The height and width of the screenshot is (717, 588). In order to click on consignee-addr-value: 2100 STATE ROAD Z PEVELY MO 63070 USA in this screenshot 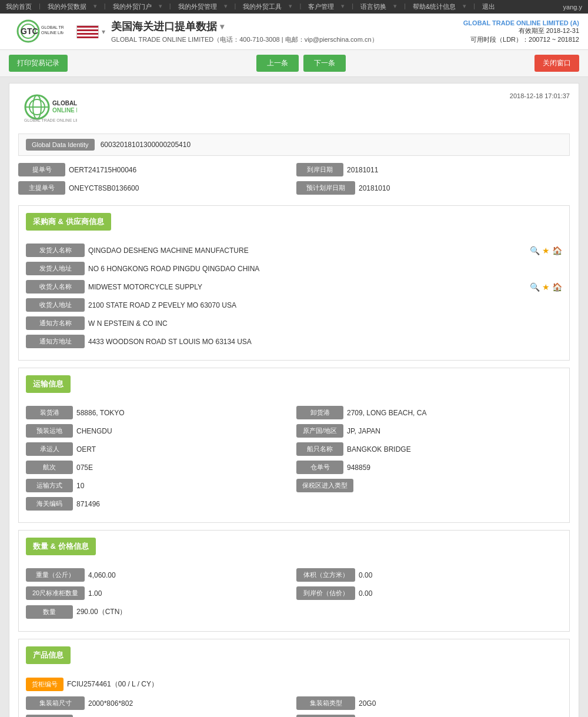, I will do `click(325, 305)`.